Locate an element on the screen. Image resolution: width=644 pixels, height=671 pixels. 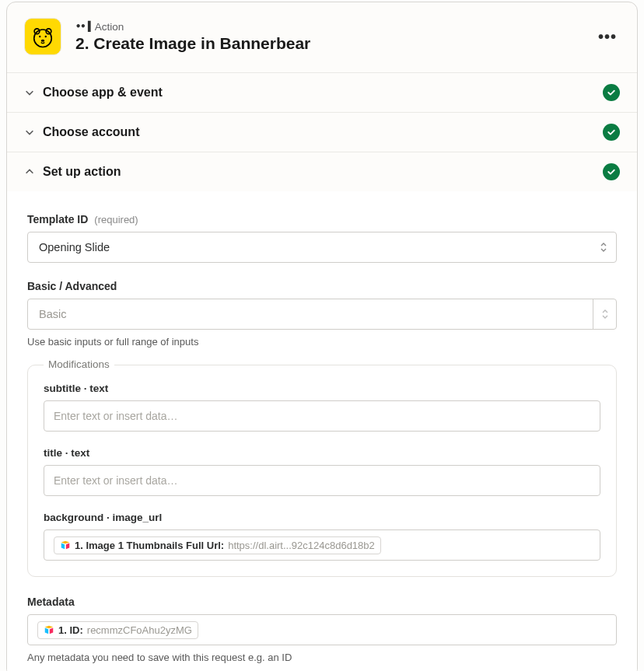
subtitle-text-input: Enter text or insert data… is located at coordinates (322, 416).